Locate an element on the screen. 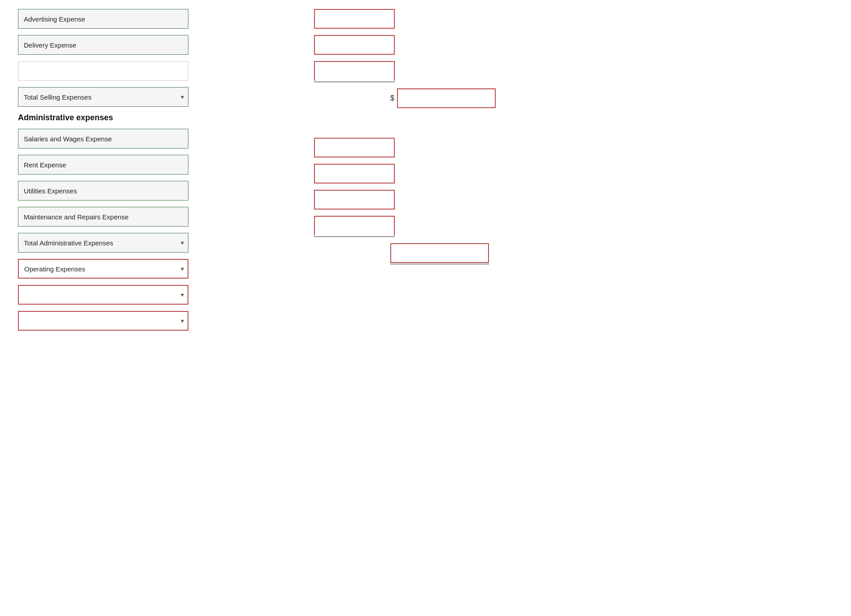 This screenshot has height=616, width=851. salaries-amount-input is located at coordinates (354, 148).